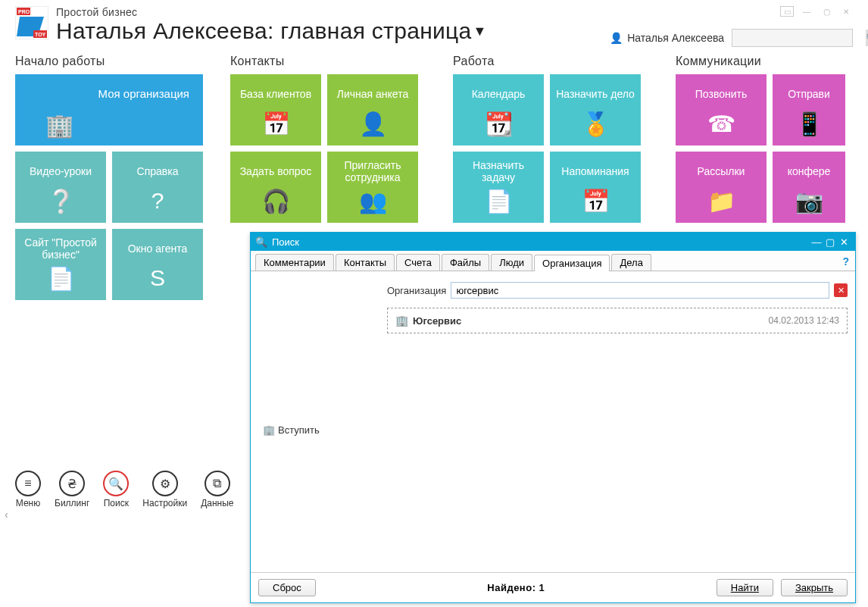  I want to click on tile-help: Справка?, so click(158, 187).